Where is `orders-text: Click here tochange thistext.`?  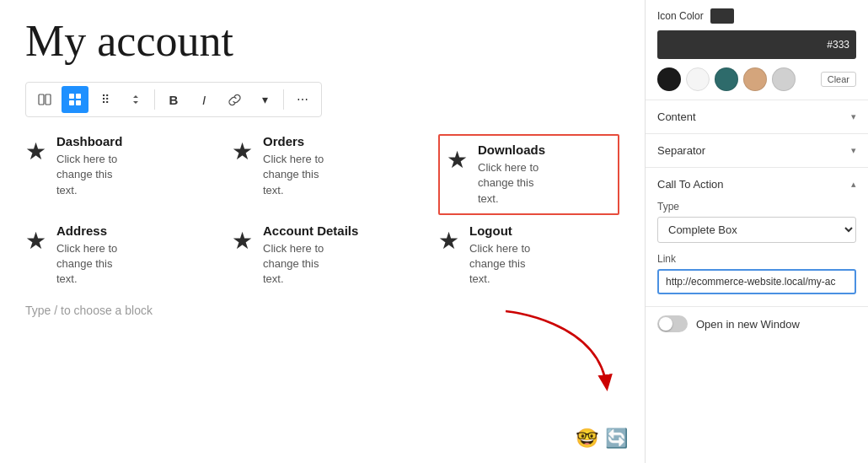
orders-text: Click here tochange thistext. is located at coordinates (293, 175).